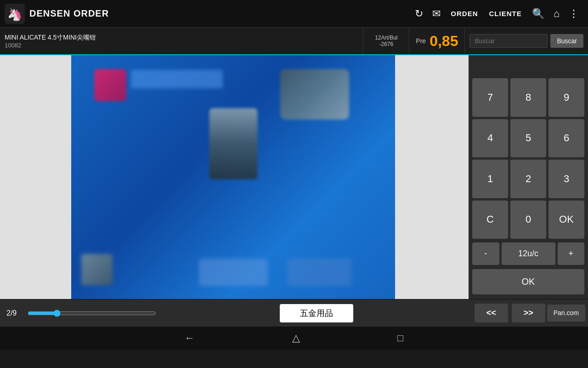  What do you see at coordinates (233, 144) in the screenshot?
I see `product-blob-center` at bounding box center [233, 144].